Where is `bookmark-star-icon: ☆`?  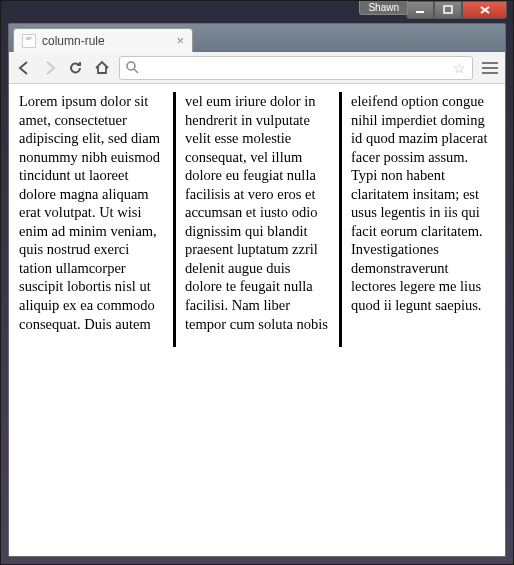 bookmark-star-icon: ☆ is located at coordinates (460, 68).